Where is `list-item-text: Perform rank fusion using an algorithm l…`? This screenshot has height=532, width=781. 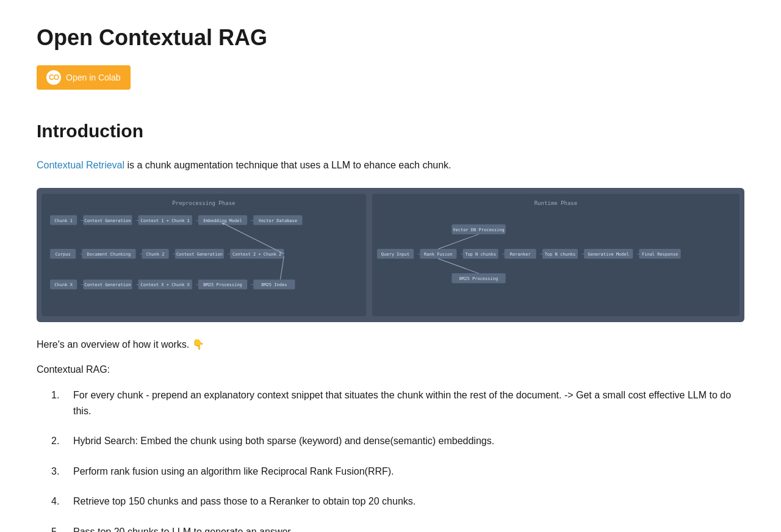
list-item-text: Perform rank fusion using an algorithm l… is located at coordinates (409, 472).